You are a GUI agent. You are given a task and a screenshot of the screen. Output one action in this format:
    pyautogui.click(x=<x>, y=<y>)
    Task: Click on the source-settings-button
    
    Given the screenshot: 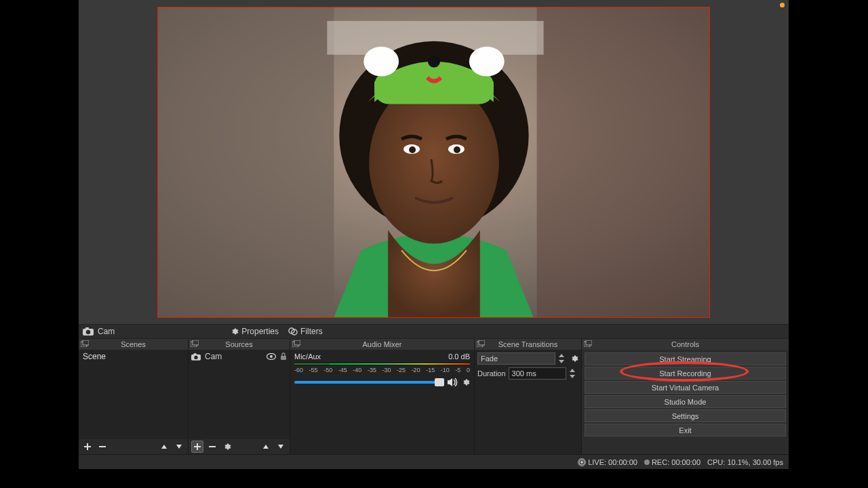 What is the action you would take?
    pyautogui.click(x=227, y=447)
    